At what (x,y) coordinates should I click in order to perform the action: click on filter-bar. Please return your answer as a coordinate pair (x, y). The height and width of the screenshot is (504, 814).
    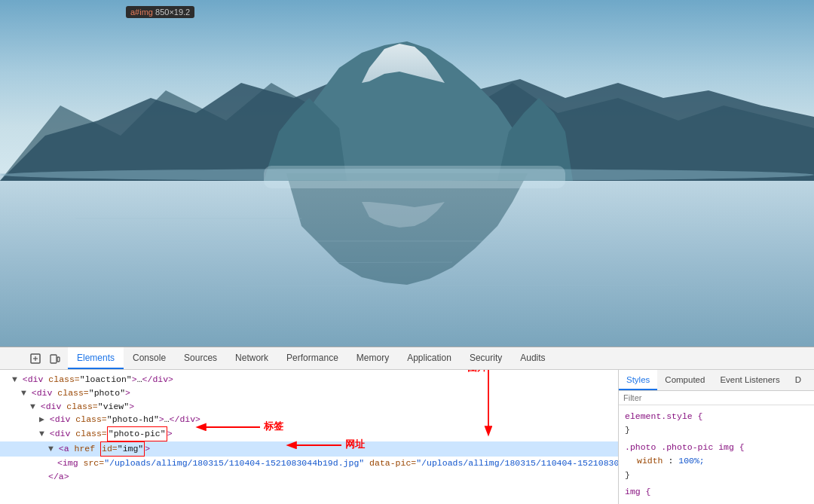
    Looking at the image, I should click on (716, 398).